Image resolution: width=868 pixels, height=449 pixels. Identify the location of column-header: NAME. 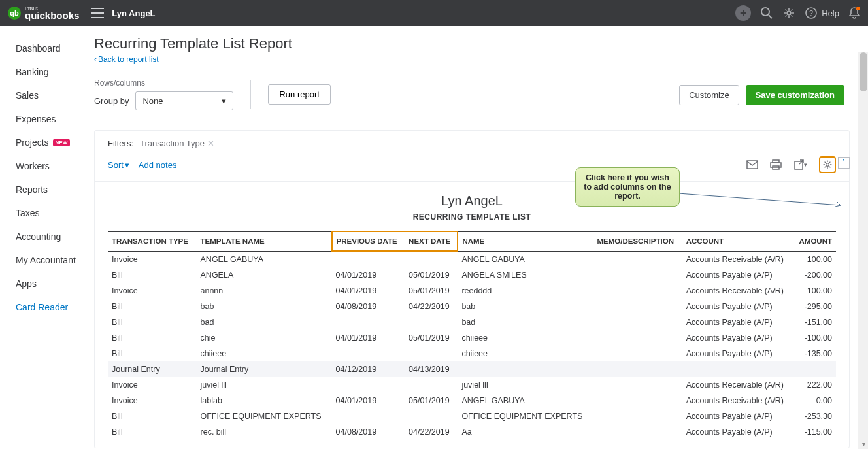
(526, 241).